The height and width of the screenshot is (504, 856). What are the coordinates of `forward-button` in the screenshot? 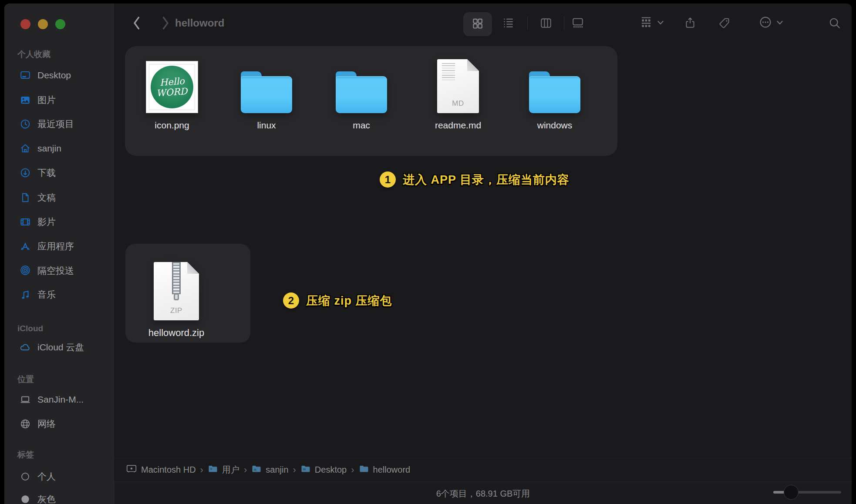 It's located at (165, 24).